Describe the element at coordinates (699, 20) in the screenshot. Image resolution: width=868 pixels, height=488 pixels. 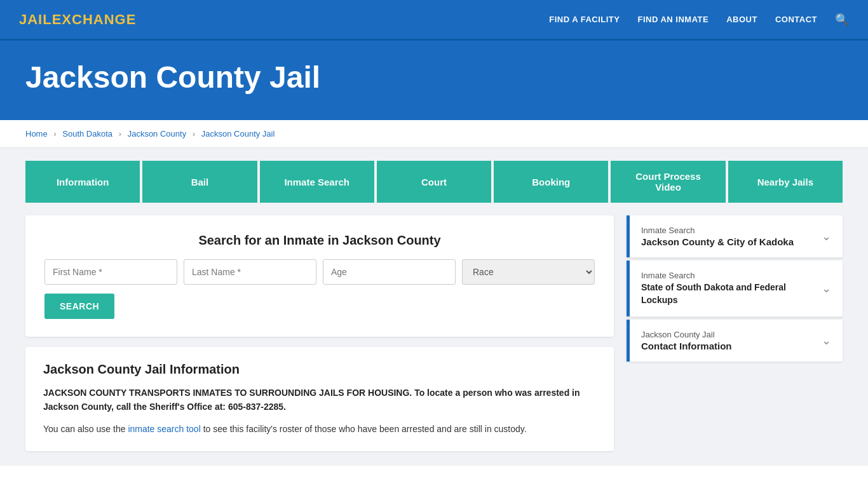
I see `main-nav: FIND A FACILITY FIND AN INMATE ABOUT CON…` at that location.